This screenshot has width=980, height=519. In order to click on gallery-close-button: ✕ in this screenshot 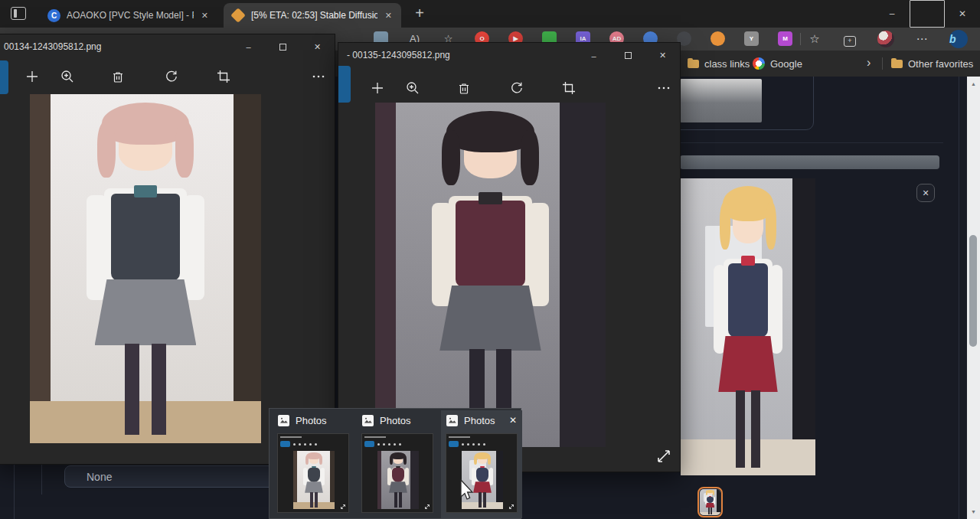, I will do `click(926, 193)`.